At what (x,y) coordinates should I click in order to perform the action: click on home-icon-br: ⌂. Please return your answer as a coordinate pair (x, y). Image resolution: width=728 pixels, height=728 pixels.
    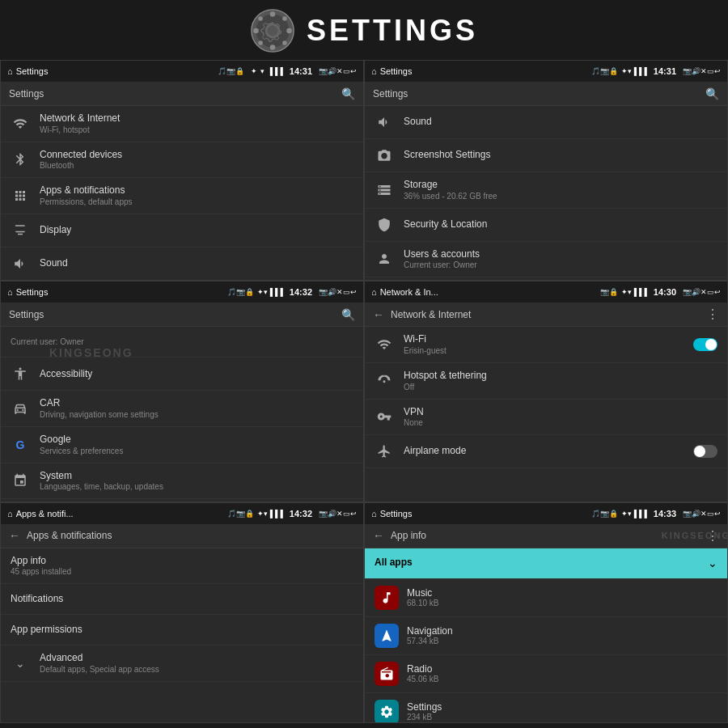
    Looking at the image, I should click on (374, 514).